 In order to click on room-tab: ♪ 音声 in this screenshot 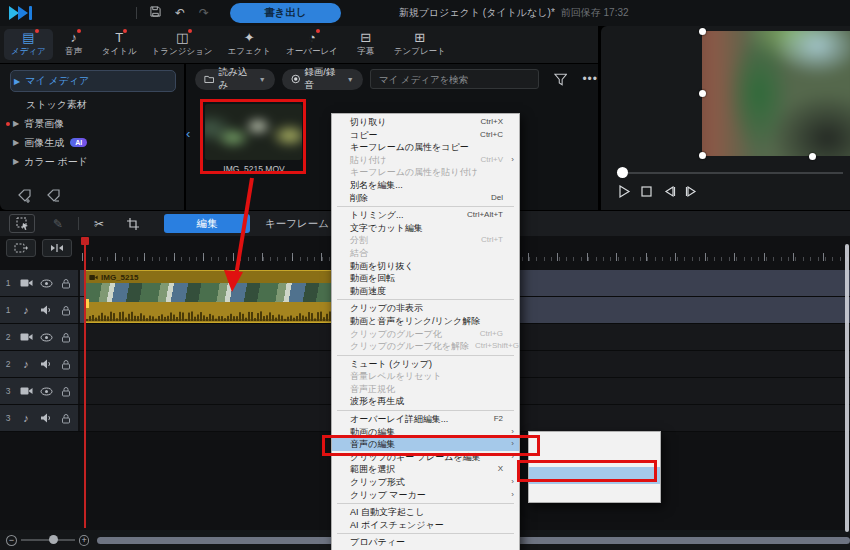, I will do `click(74, 44)`.